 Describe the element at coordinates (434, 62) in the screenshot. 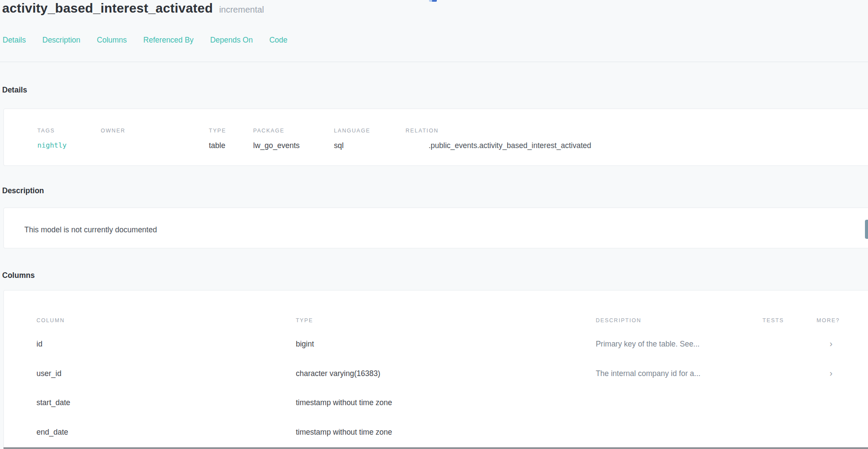

I see `header-divider` at that location.